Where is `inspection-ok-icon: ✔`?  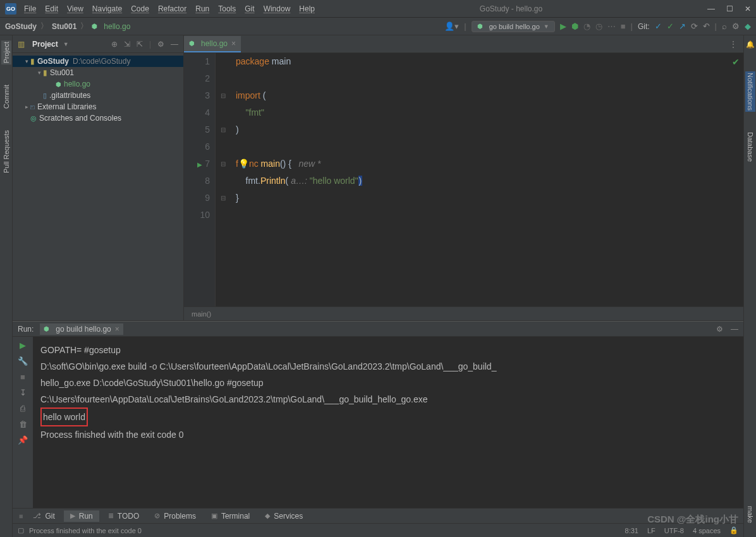
inspection-ok-icon: ✔ is located at coordinates (736, 62).